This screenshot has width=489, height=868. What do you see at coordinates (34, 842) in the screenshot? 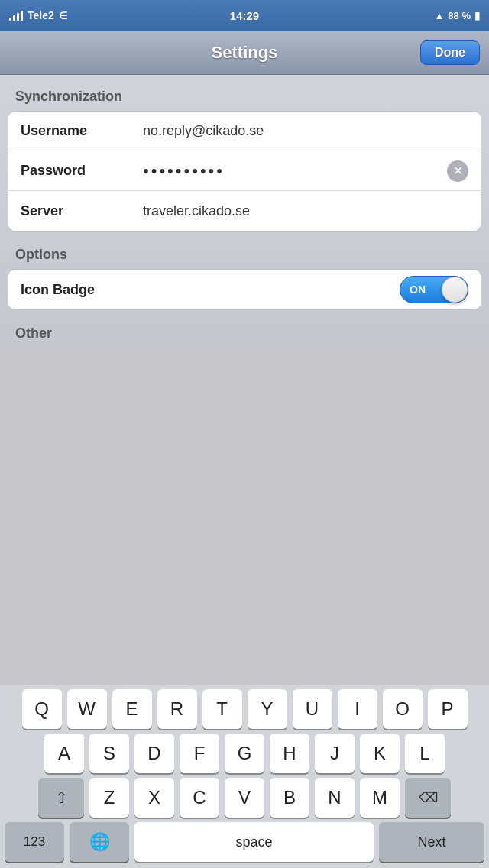
I see `numbers-key: 123` at bounding box center [34, 842].